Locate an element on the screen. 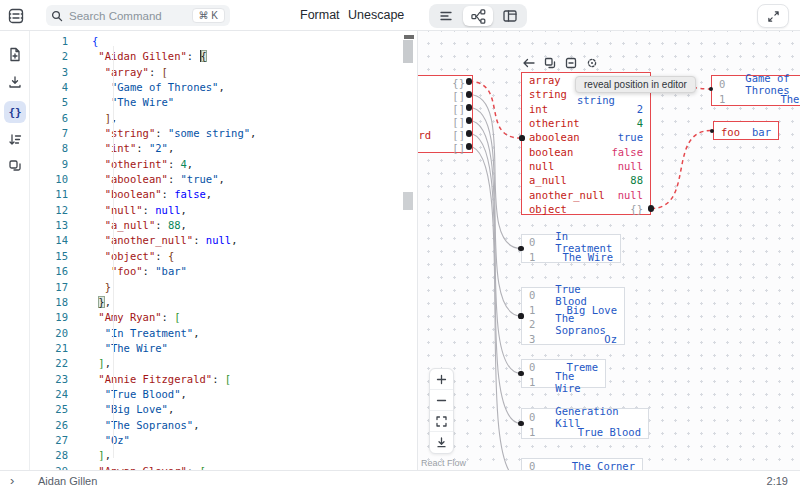 This screenshot has height=492, width=800. top-bar: Search Command ⌘ K Format Unescape is located at coordinates (400, 16).